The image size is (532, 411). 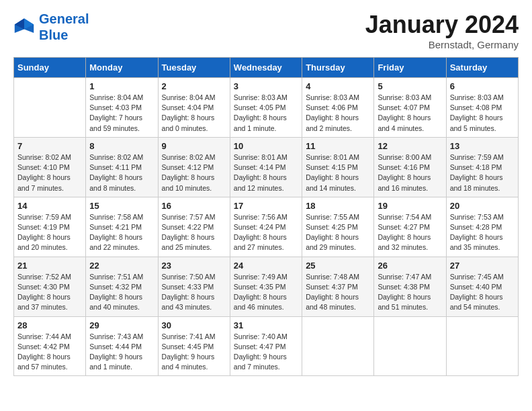 What do you see at coordinates (266, 68) in the screenshot?
I see `calendar-header-row: SundayMondayTuesdayWednesdayThursdayFrid…` at bounding box center [266, 68].